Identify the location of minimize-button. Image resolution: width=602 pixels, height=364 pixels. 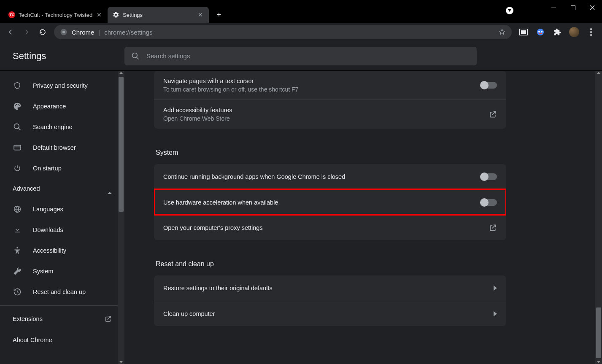
(553, 8).